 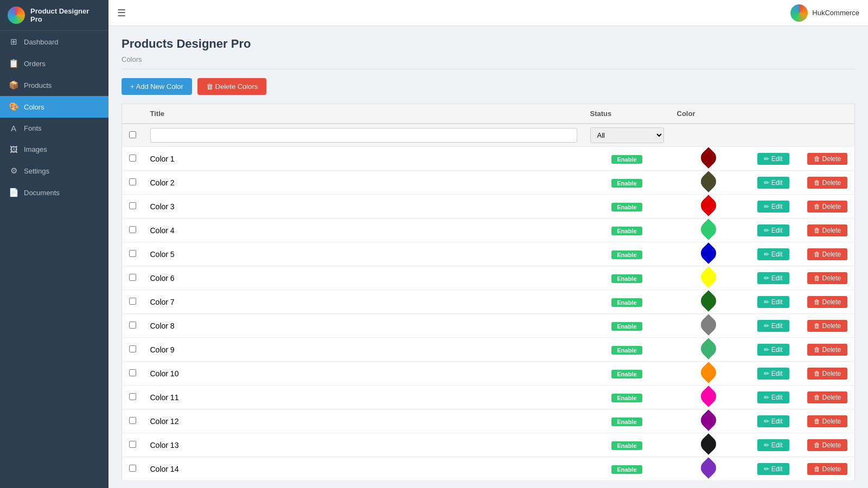 What do you see at coordinates (488, 114) in the screenshot?
I see `table-header-row: Title Status Color` at bounding box center [488, 114].